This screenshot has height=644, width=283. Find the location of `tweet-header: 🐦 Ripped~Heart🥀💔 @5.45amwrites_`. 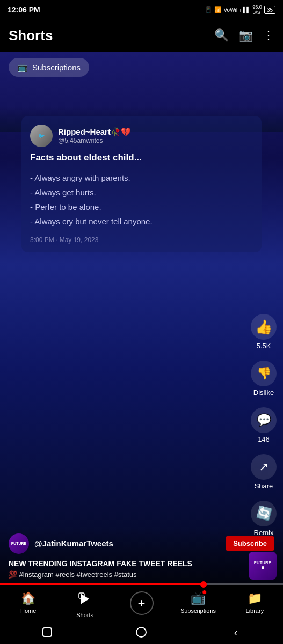

tweet-header: 🐦 Ripped~Heart🥀💔 @5.45amwrites_ is located at coordinates (142, 136).